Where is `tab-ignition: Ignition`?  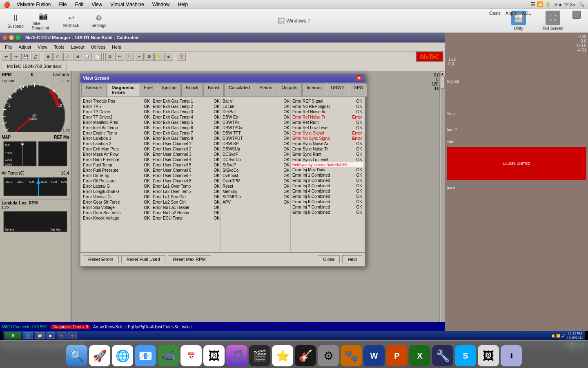
tab-ignition: Ignition is located at coordinates (169, 90).